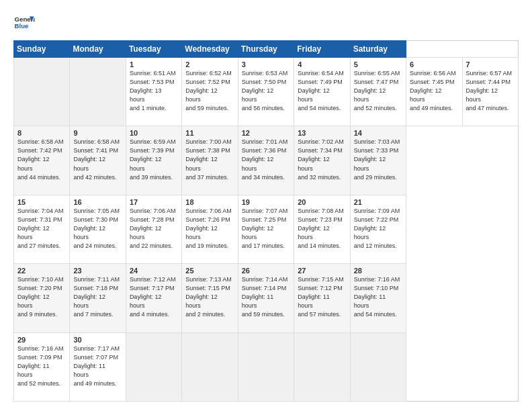 The height and width of the screenshot is (411, 532). I want to click on day-number: 29, so click(42, 340).